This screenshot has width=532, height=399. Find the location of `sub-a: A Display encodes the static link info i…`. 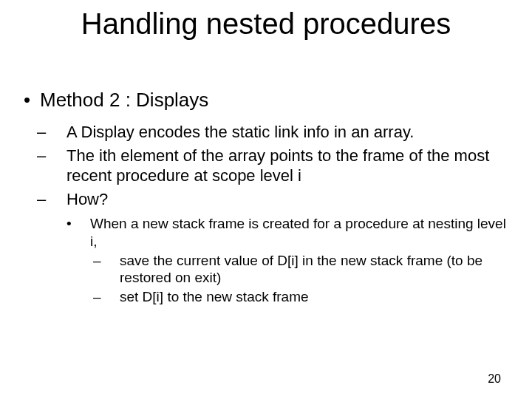

sub-a: A Display encodes the static link info i… is located at coordinates (240, 132).